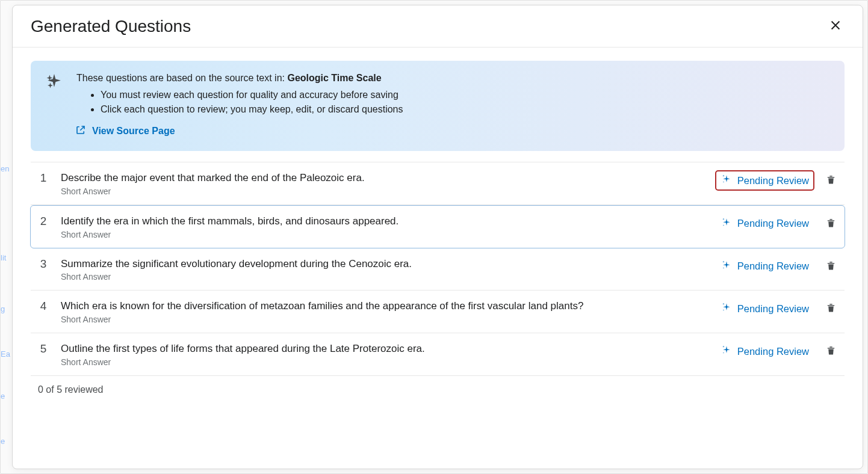  I want to click on question-number: 1, so click(43, 178).